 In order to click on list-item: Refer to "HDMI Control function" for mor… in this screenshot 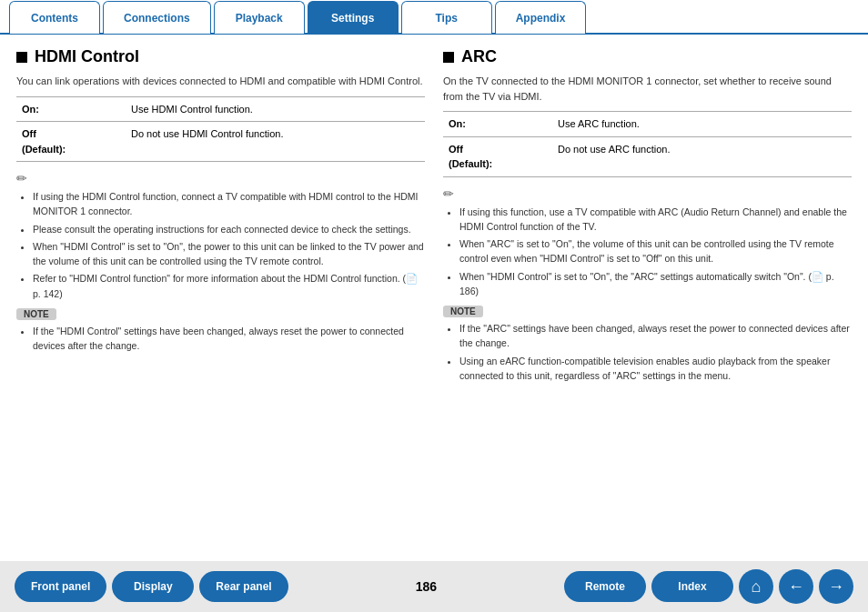, I will do `click(229, 286)`.